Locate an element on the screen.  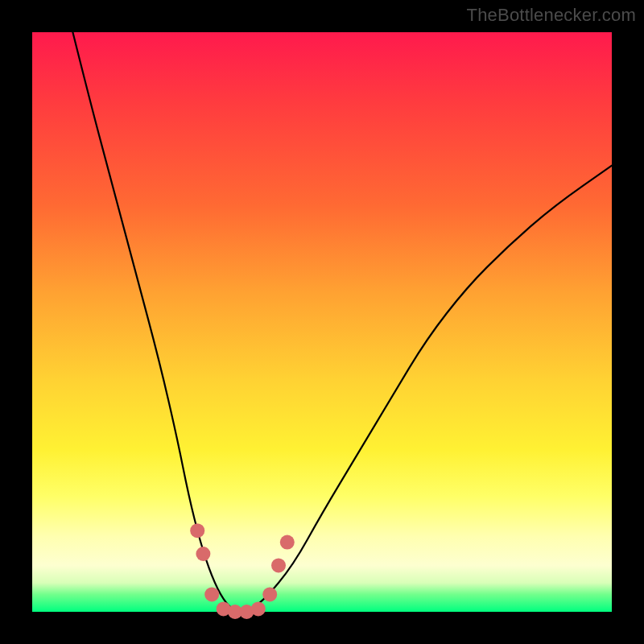
watermark-text: TheBottlenecker.com is located at coordinates (551, 15).